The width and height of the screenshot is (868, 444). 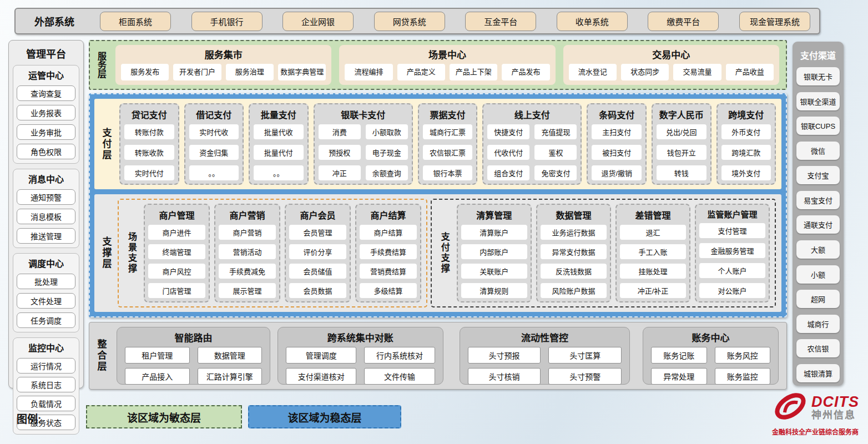 I want to click on external-system-button: 缴费平台, so click(x=683, y=21).